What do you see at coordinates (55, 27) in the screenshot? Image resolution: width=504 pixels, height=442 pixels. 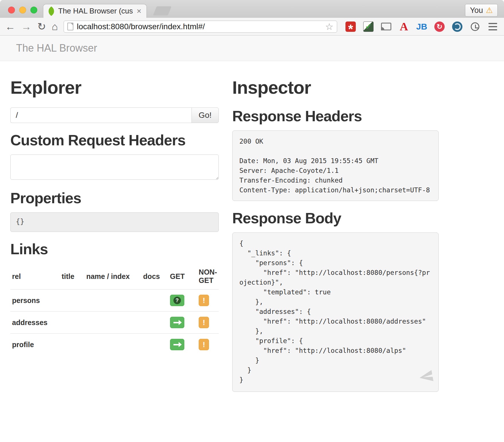 I see `home-button: ⌂` at bounding box center [55, 27].